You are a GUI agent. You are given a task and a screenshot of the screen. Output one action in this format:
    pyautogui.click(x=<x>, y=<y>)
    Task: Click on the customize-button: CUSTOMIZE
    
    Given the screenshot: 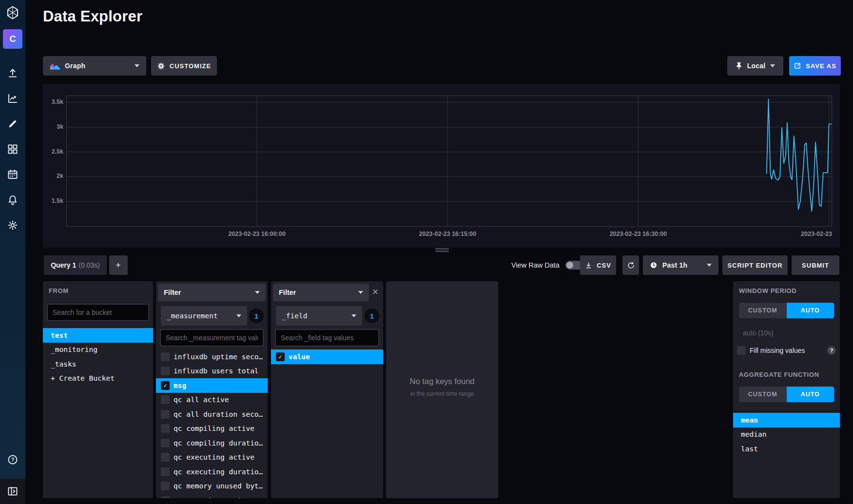 What is the action you would take?
    pyautogui.click(x=184, y=66)
    